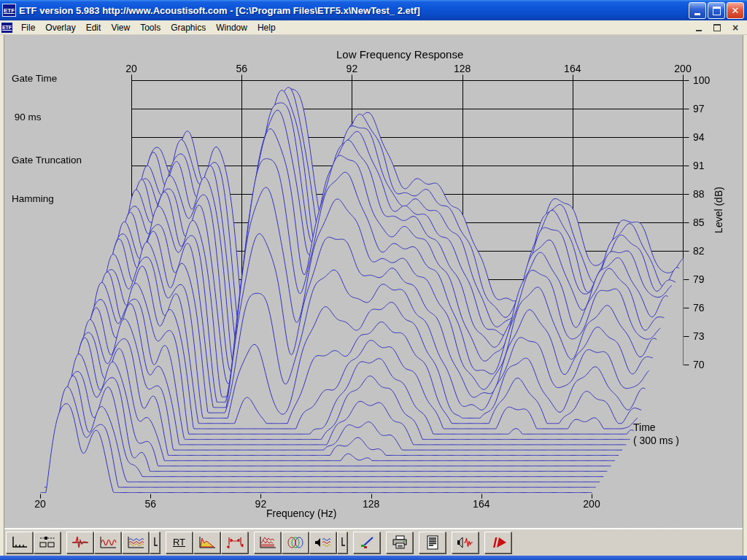 This screenshot has height=560, width=747. I want to click on level-tick-label: 73, so click(699, 336).